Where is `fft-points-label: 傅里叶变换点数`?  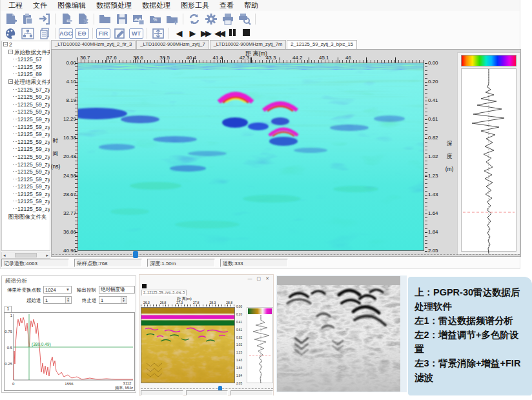 fft-points-label: 傅里叶变换点数 is located at coordinates (25, 290).